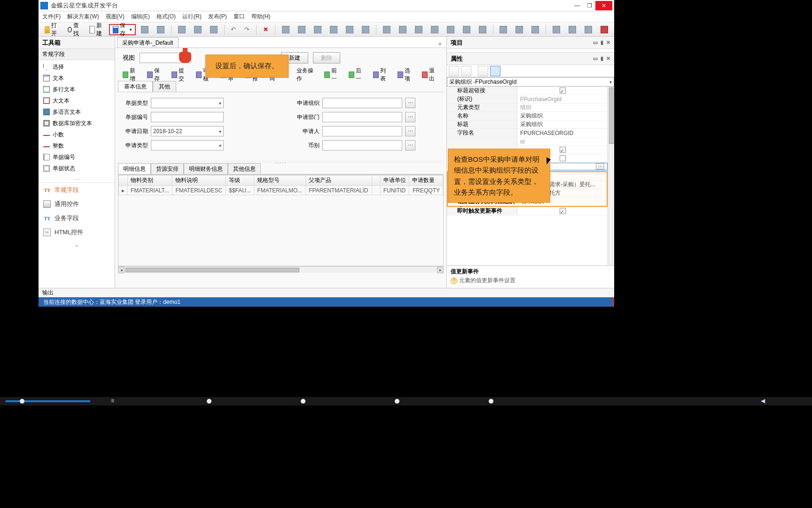 The width and height of the screenshot is (812, 508). Describe the element at coordinates (166, 17) in the screenshot. I see `menu-format: 格式(O)` at that location.